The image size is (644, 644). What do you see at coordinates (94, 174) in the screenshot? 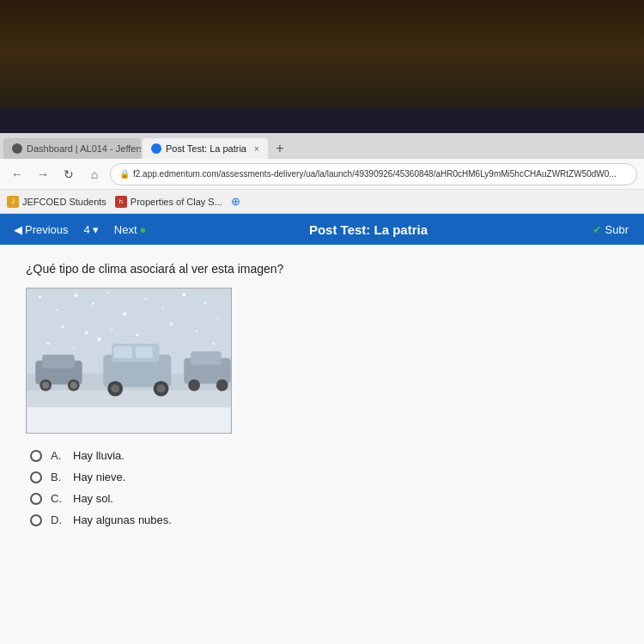
I see `home-button: ⌂` at bounding box center [94, 174].